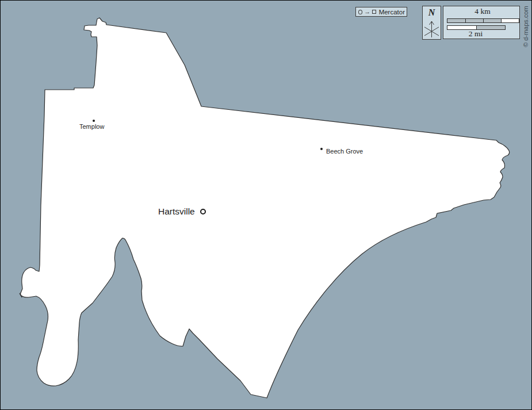  Describe the element at coordinates (476, 34) in the screenshot. I see `scale-mi-label: 2 mi` at that location.